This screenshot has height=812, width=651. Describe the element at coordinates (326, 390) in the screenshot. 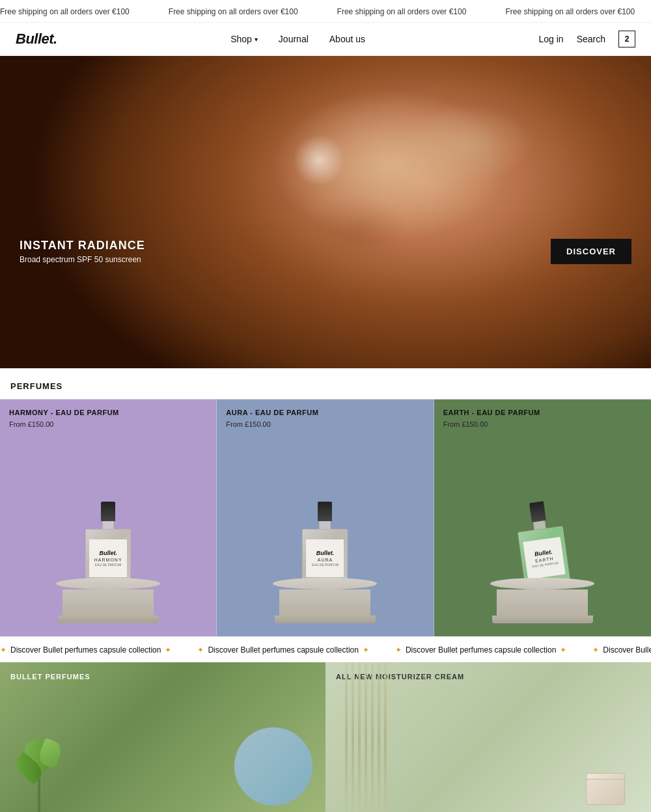

I see `perfumes-section-title: PERFUMES` at that location.